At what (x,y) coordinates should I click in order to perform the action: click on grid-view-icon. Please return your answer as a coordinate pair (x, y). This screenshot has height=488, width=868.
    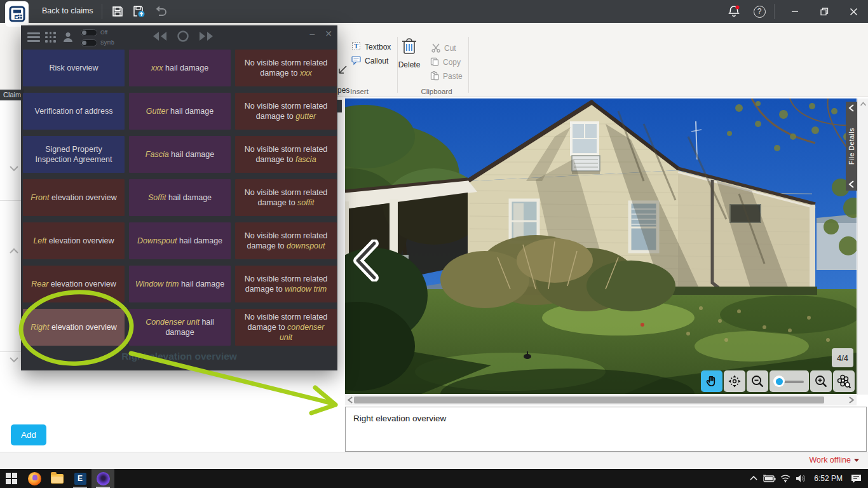
    Looking at the image, I should click on (51, 37).